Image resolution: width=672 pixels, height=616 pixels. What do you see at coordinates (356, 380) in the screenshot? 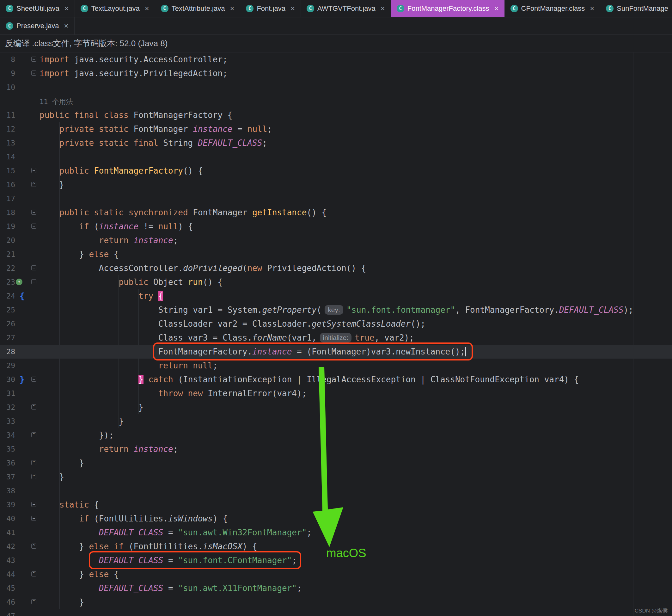
I see `code-text: } catch (InstantiationException | Illega…` at bounding box center [356, 380].